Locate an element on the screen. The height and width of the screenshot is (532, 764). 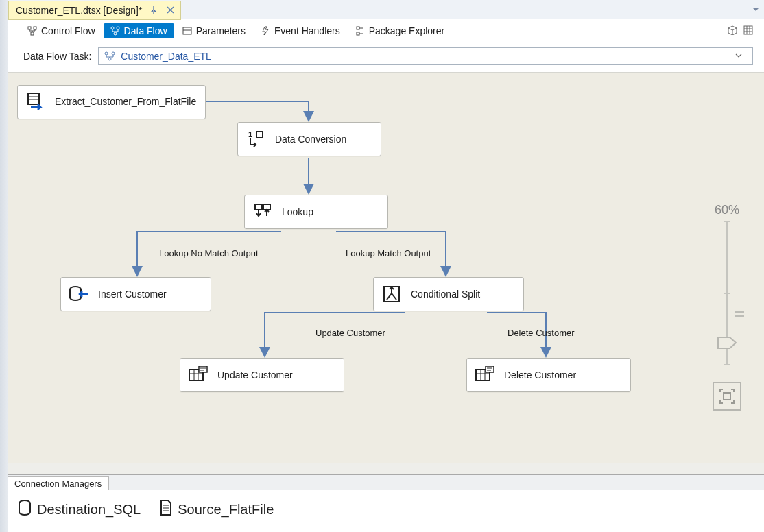
tab-label: Package Explorer is located at coordinates (407, 31).